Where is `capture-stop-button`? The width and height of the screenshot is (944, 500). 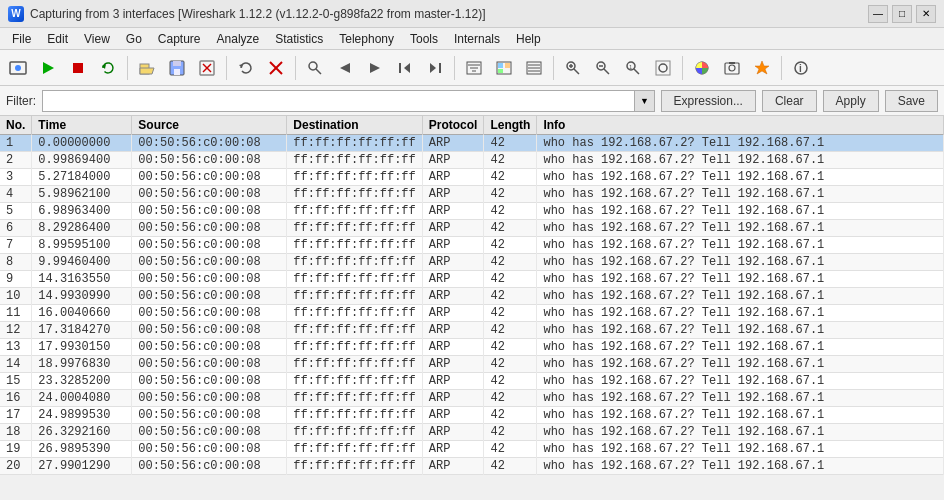 capture-stop-button is located at coordinates (78, 68).